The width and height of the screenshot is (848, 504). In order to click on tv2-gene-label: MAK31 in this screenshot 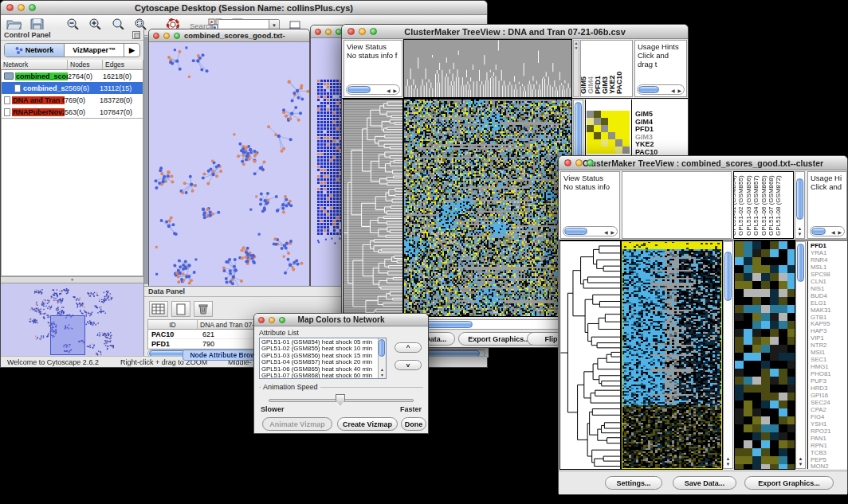, I will do `click(821, 311)`.